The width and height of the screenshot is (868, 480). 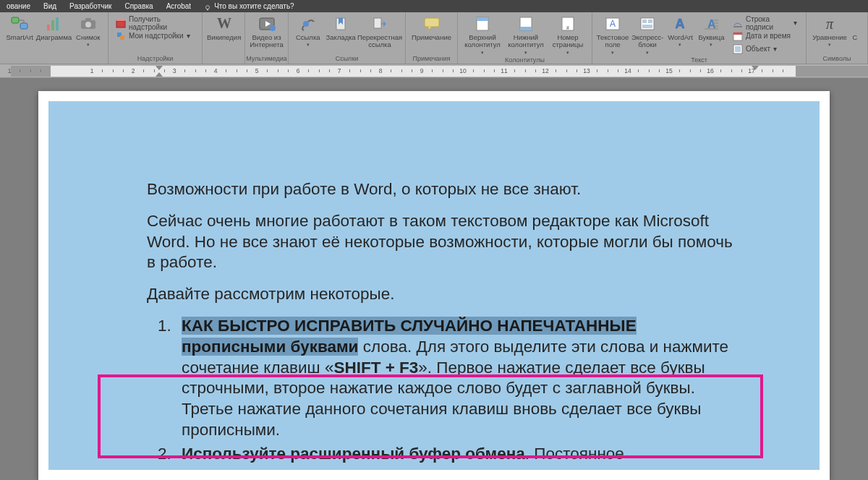 What do you see at coordinates (341, 32) in the screenshot?
I see `bookmark-button: Закладка` at bounding box center [341, 32].